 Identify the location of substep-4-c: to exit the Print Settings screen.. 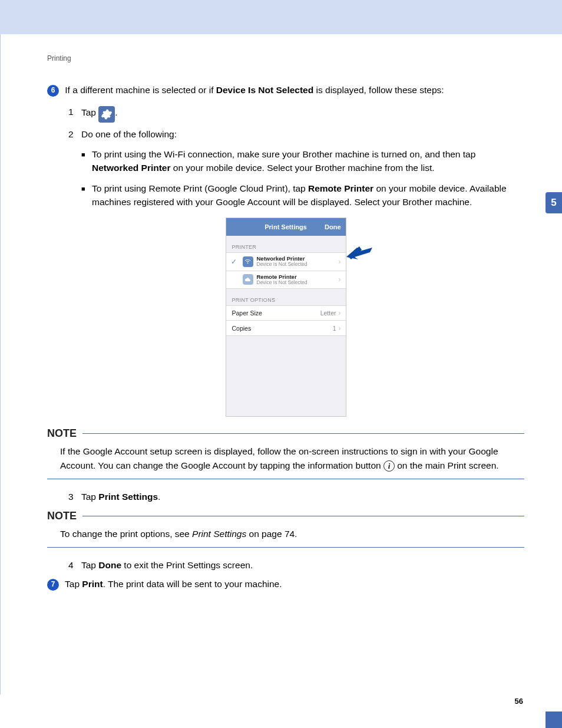
(187, 565).